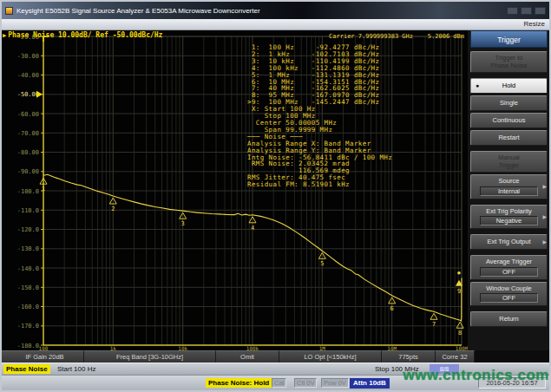 This screenshot has width=551, height=392. What do you see at coordinates (508, 103) in the screenshot?
I see `softkey-single: Single` at bounding box center [508, 103].